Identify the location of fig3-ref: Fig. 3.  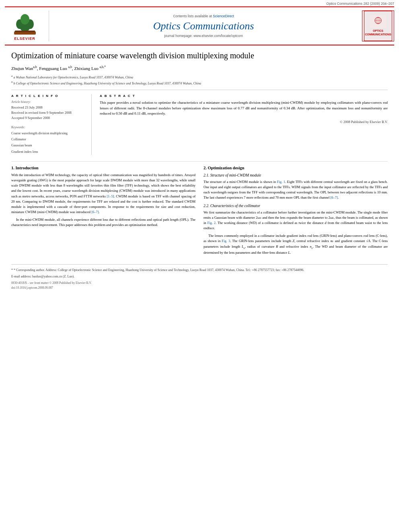
(226, 241).